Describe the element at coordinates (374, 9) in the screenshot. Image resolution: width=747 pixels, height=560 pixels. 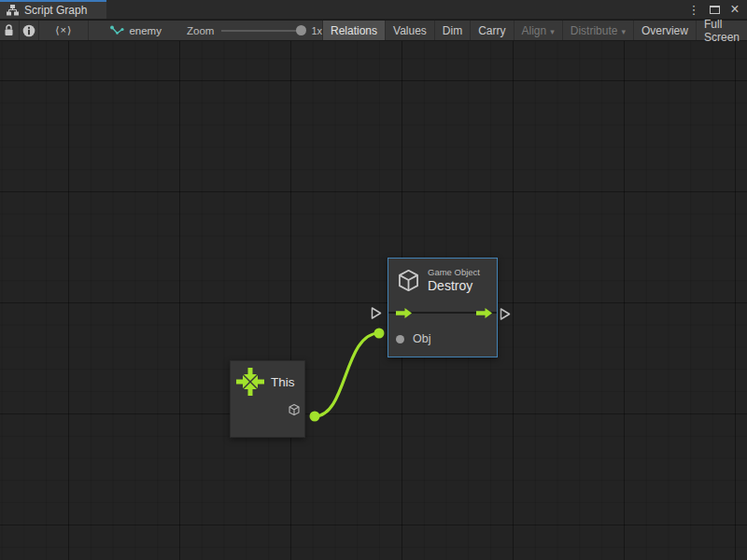
I see `window-titlebar: Script Graph ⋮ ×` at that location.